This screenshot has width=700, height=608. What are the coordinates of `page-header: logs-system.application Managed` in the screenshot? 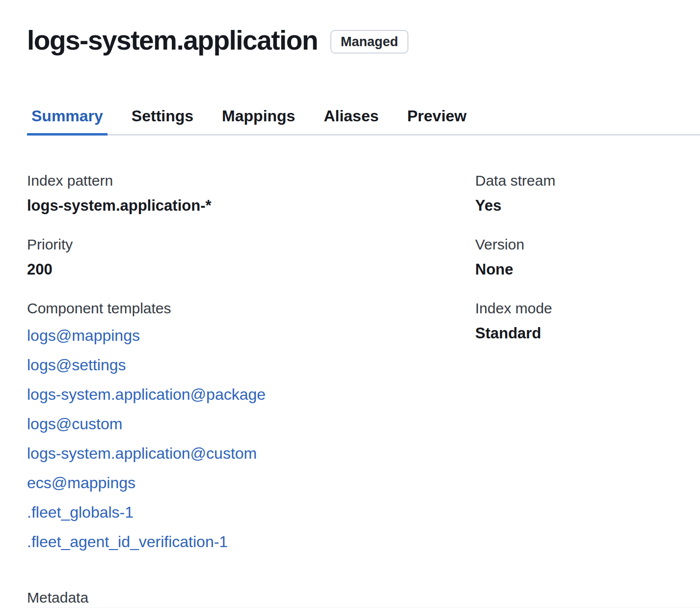 It's located at (363, 40).